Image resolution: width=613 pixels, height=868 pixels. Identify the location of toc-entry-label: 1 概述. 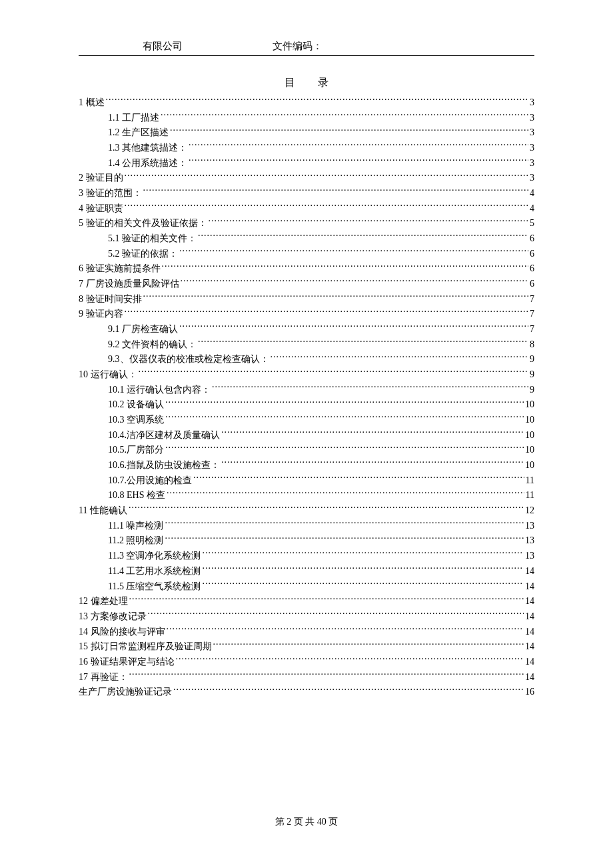
(92, 103).